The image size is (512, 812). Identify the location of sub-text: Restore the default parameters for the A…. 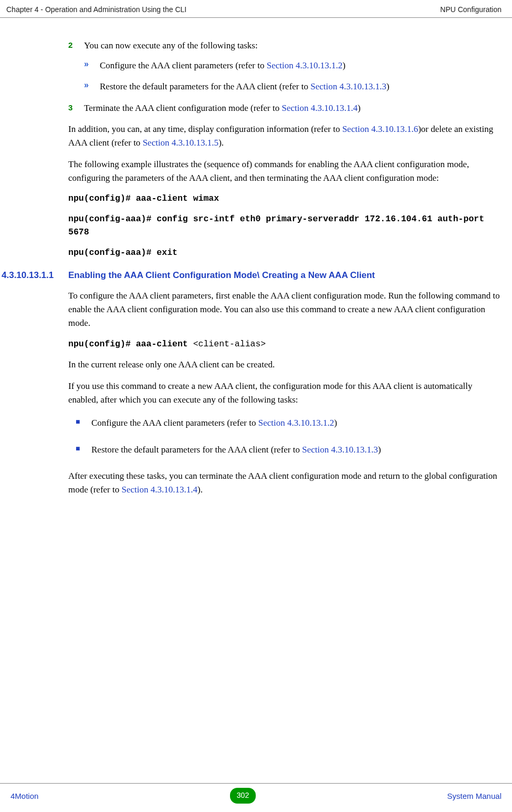
(300, 87).